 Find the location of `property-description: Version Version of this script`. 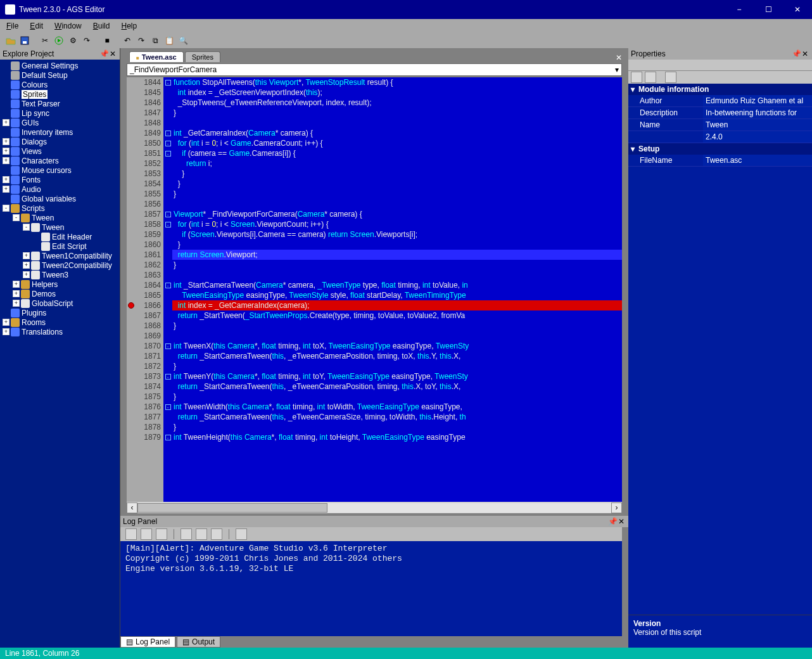

property-description: Version Version of this script is located at coordinates (720, 631).